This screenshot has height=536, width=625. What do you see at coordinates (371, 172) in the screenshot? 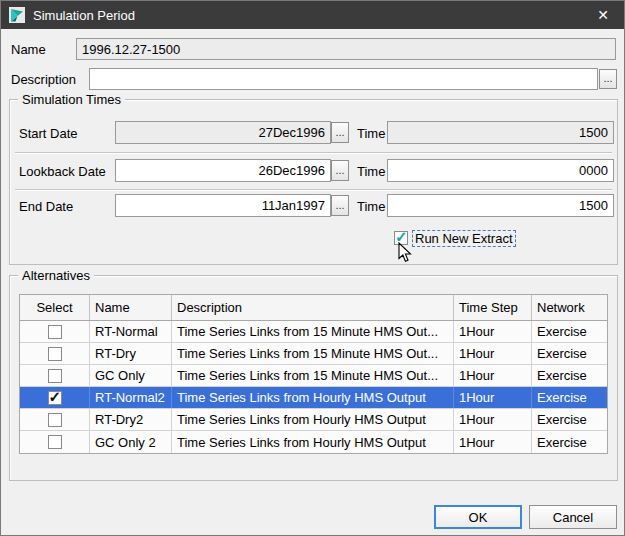
I see `lookback-time-label: Time` at bounding box center [371, 172].